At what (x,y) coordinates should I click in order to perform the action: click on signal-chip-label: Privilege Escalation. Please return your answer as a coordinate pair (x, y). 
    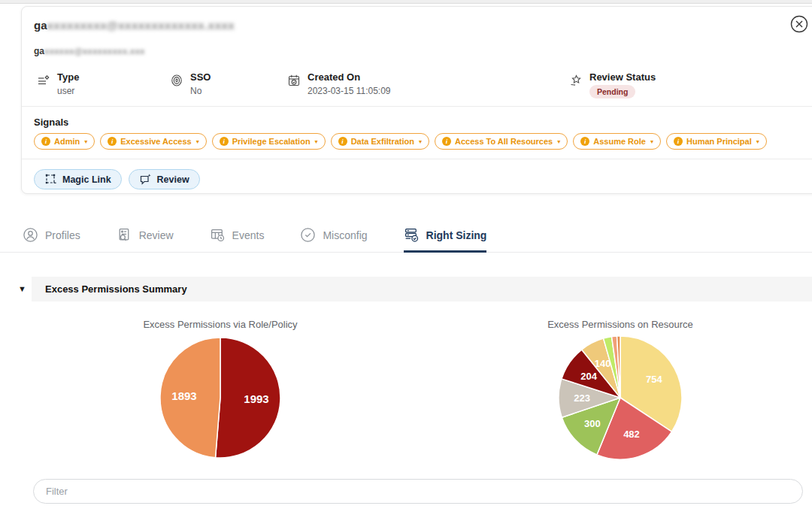
    Looking at the image, I should click on (271, 141).